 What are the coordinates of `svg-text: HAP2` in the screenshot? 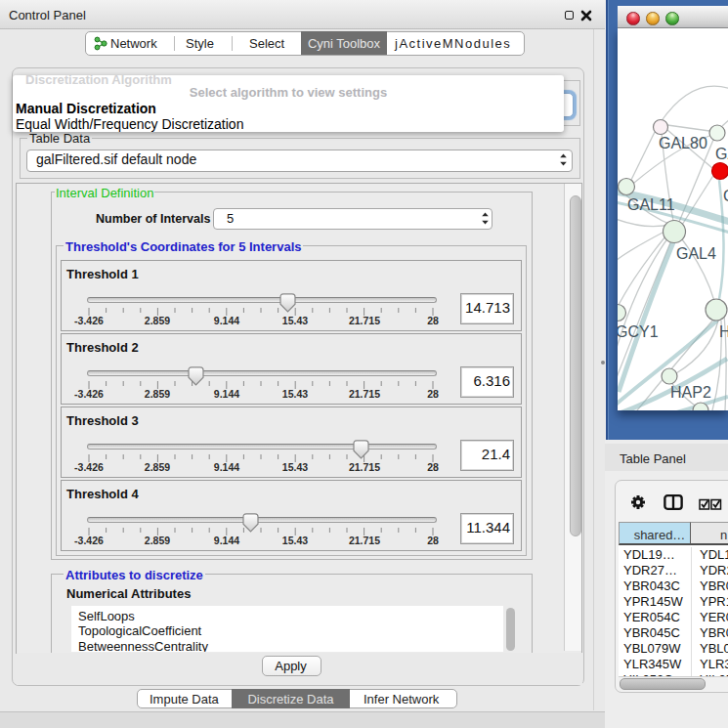 It's located at (691, 393).